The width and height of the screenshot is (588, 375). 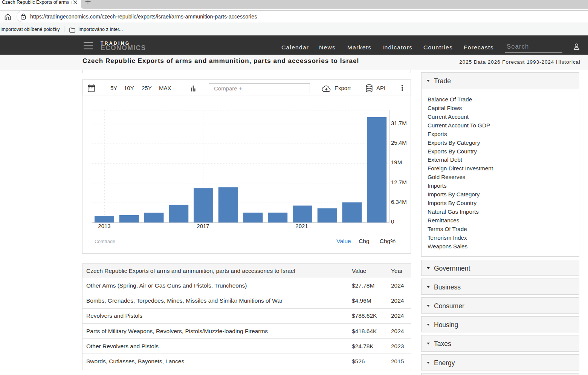 I want to click on svg-text: 0, so click(x=393, y=222).